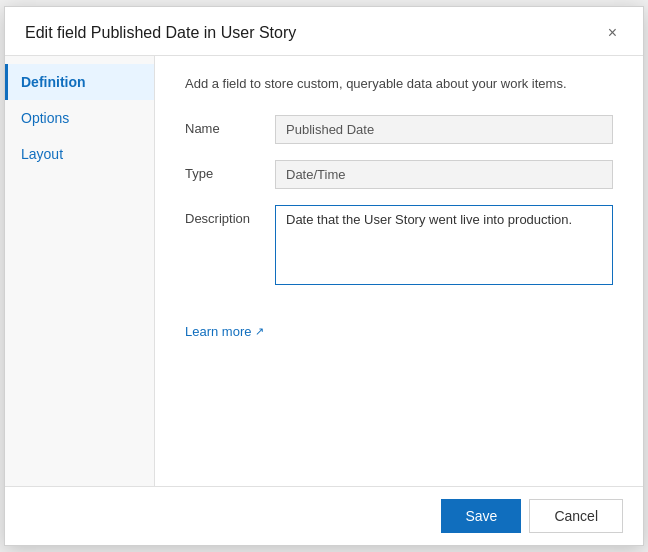 The image size is (648, 552). Describe the element at coordinates (399, 174) in the screenshot. I see `type-row: Type` at that location.